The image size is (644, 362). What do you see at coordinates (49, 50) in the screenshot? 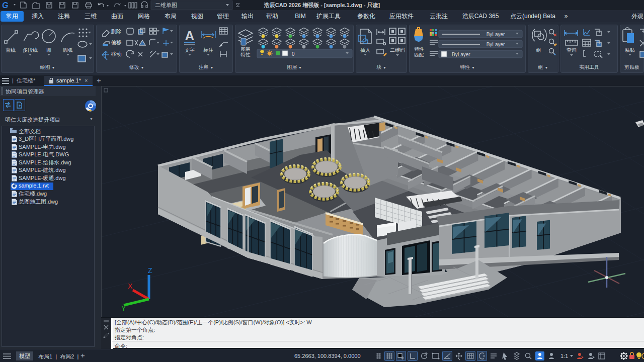
I see `svg-text: 圆` at bounding box center [49, 50].